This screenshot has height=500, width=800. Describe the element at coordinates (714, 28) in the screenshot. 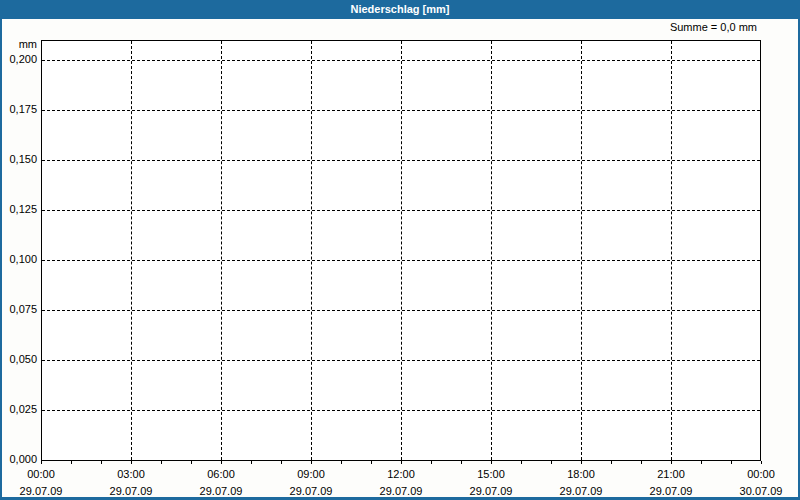

I see `sum-annotation: Summe = 0,0 mm` at that location.